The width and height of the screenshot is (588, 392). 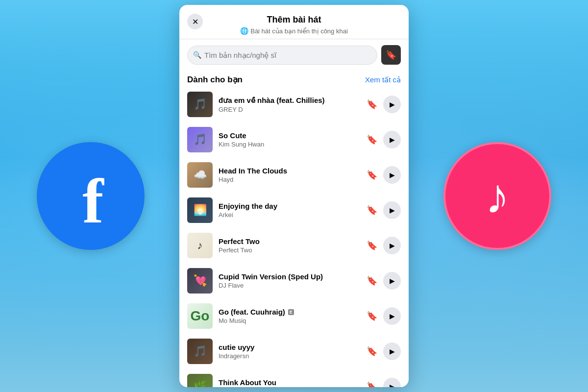 I want to click on song-title-9: Think About You, so click(x=289, y=382).